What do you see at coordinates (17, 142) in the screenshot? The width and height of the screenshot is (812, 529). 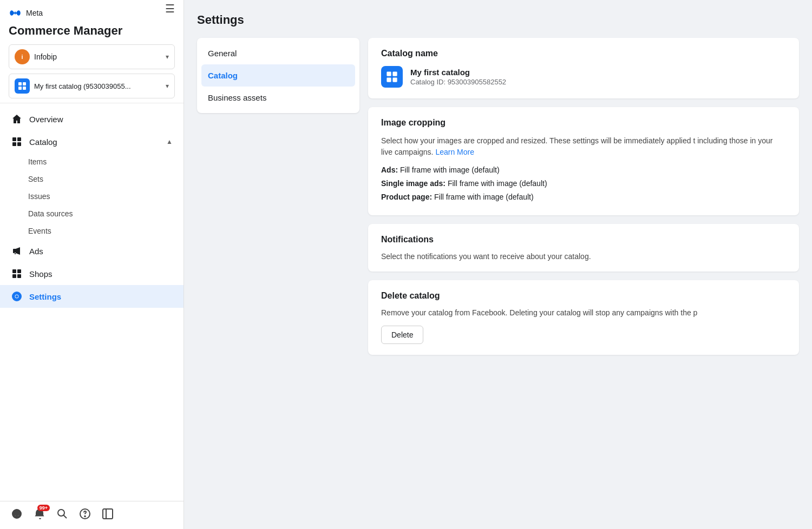 I see `grid-catalog-icon` at bounding box center [17, 142].